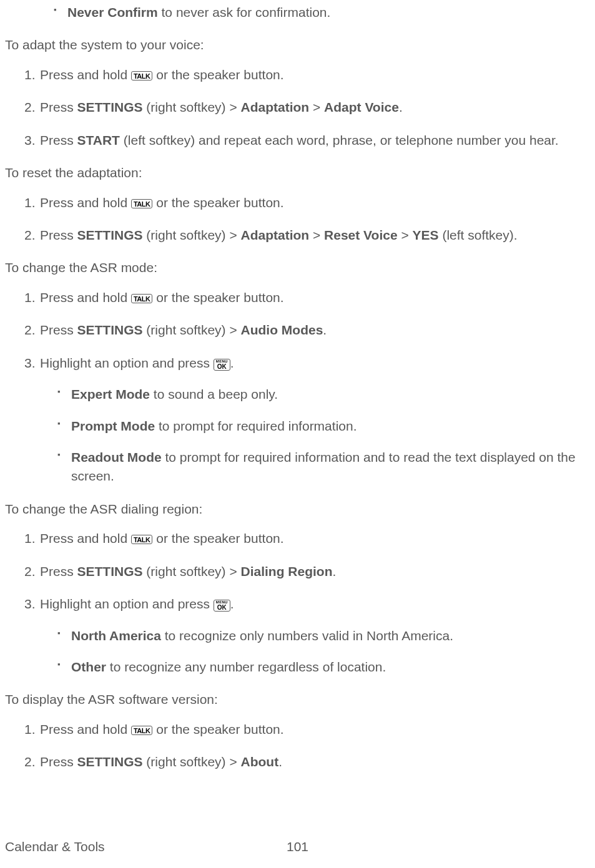  Describe the element at coordinates (282, 329) in the screenshot. I see `bold-text: Audio Modes` at that location.